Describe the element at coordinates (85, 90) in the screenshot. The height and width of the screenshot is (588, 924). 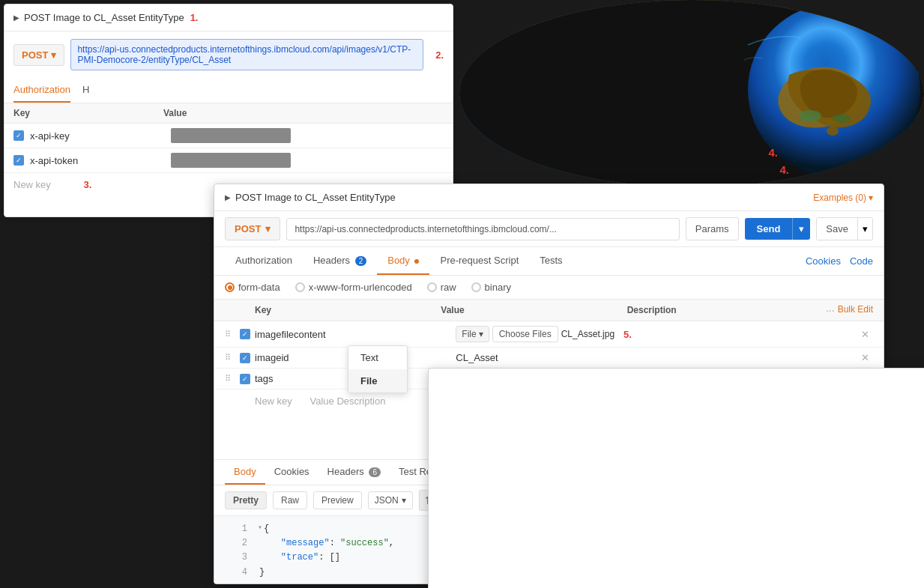
I see `bg-tab-h: H` at that location.